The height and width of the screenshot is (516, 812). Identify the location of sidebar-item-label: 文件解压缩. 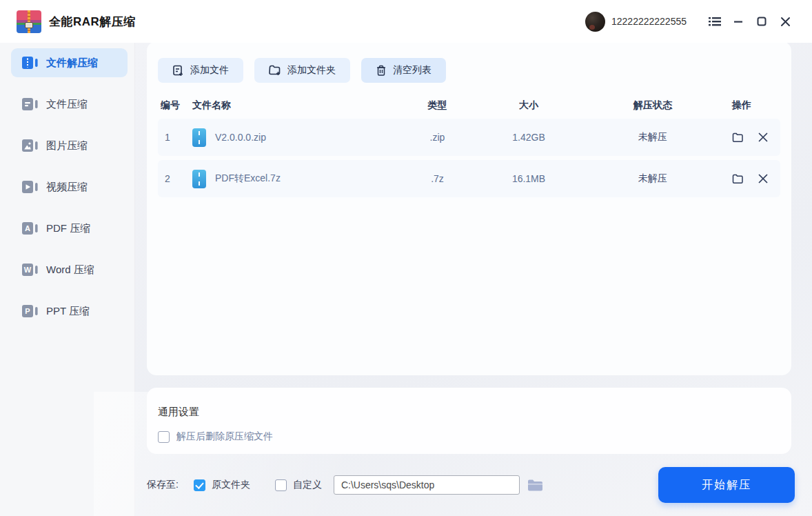
(72, 63).